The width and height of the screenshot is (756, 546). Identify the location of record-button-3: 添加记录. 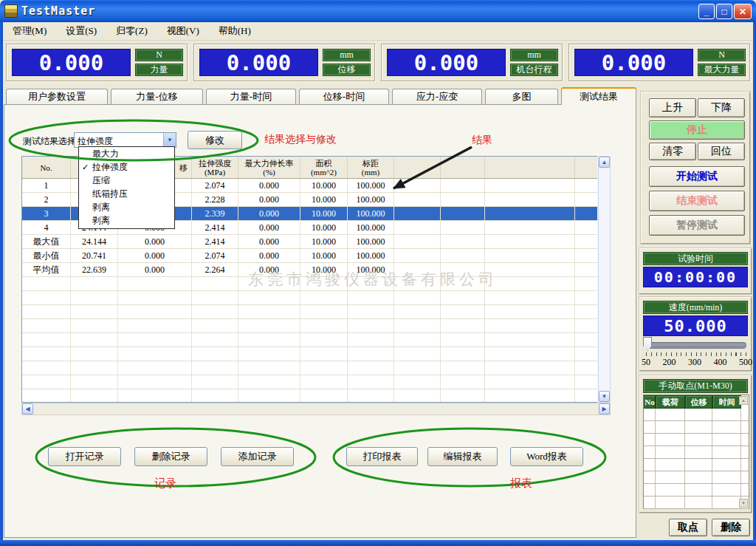
(257, 457).